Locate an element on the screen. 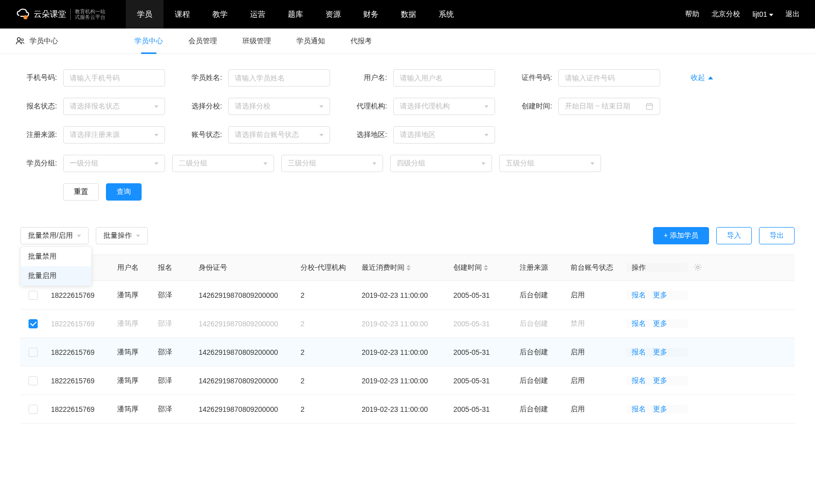 This screenshot has width=815, height=504. cell-source: 后台创建 is located at coordinates (540, 324).